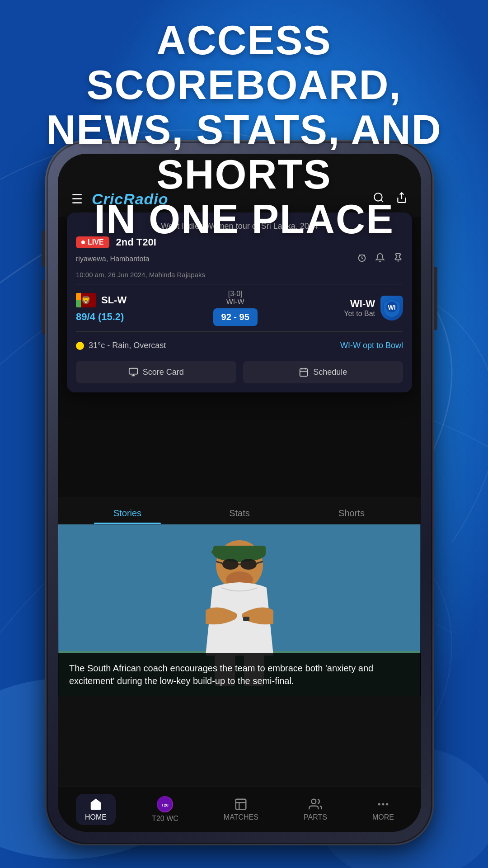  I want to click on team1-info: 🦁 SL-W 89/4 (15.2), so click(101, 308).